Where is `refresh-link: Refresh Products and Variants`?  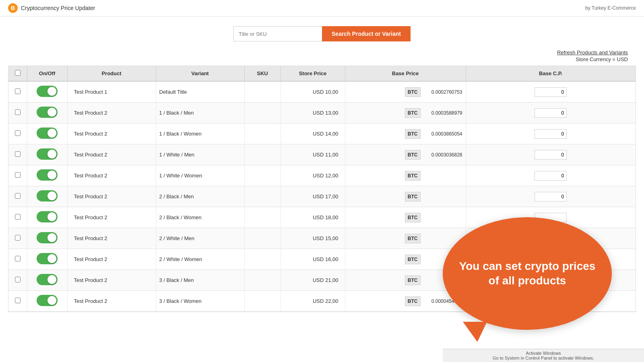 refresh-link: Refresh Products and Variants is located at coordinates (592, 52).